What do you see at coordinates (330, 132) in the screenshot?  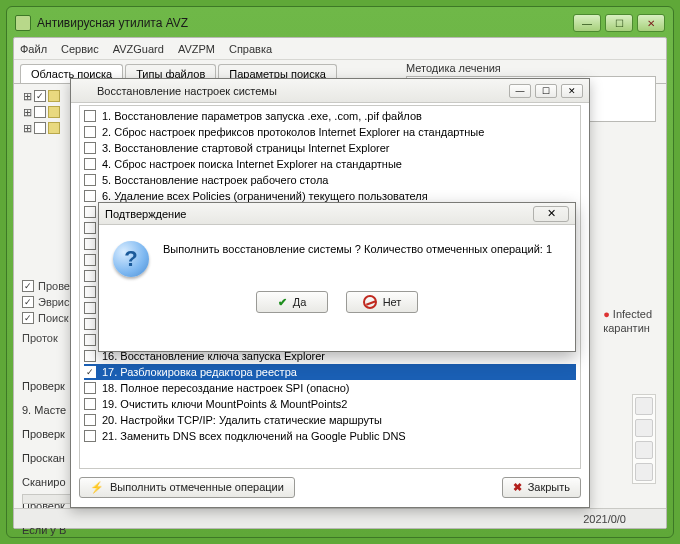 I see `restore-item: 2. Сброс настроек префиксов протоколов I…` at bounding box center [330, 132].